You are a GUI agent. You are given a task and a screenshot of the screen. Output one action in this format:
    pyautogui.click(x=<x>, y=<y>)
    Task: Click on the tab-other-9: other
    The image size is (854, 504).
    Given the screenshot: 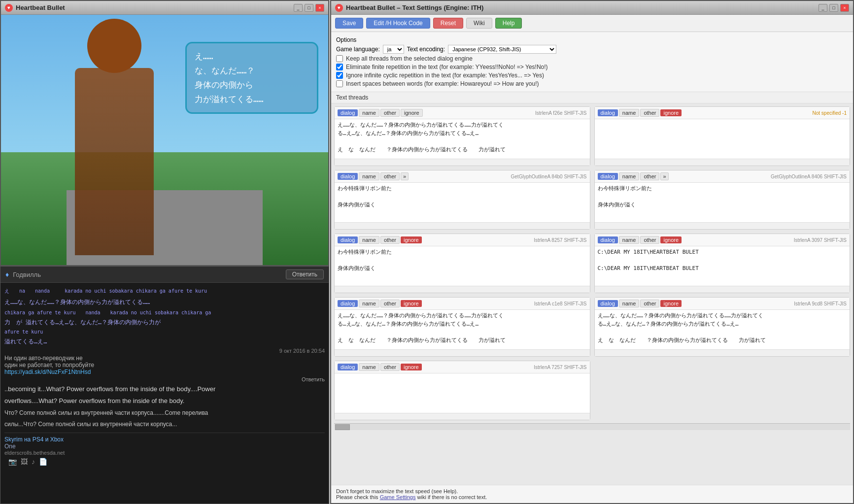 What is the action you would take?
    pyautogui.click(x=390, y=367)
    